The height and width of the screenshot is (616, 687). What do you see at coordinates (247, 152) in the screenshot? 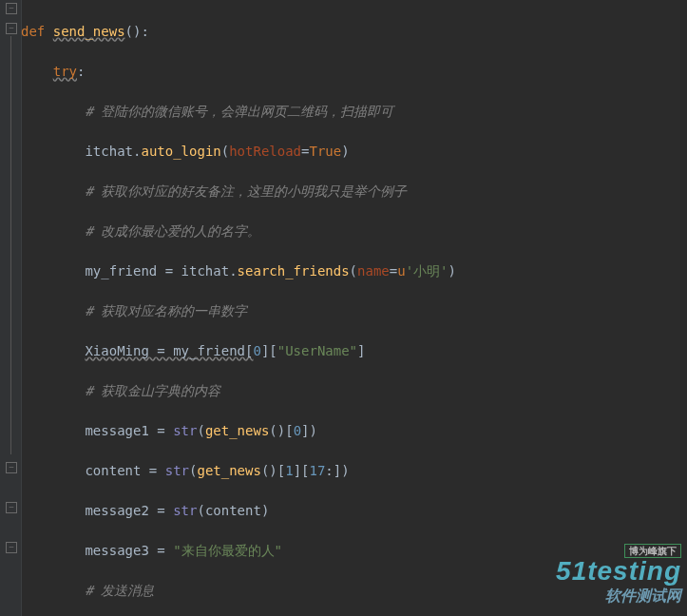
I see `code-line: itchat.auto_login(hotReload=True)` at bounding box center [247, 152].